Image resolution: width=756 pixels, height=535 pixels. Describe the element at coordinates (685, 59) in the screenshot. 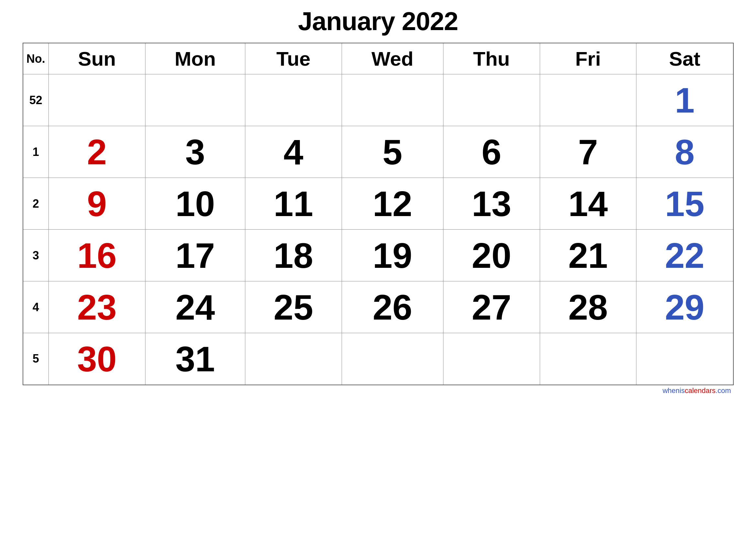

I see `header-sat: Sat` at that location.